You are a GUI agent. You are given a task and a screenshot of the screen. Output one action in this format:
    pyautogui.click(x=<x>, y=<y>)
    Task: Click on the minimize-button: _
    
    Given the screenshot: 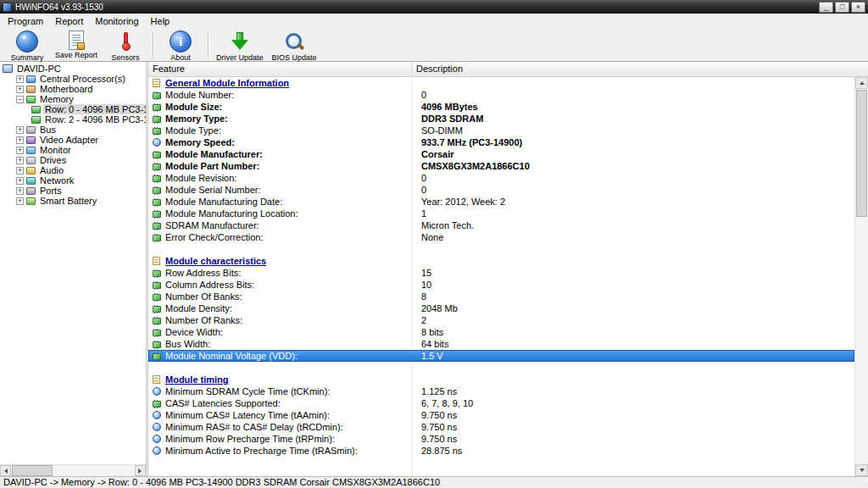 What is the action you would take?
    pyautogui.click(x=826, y=7)
    